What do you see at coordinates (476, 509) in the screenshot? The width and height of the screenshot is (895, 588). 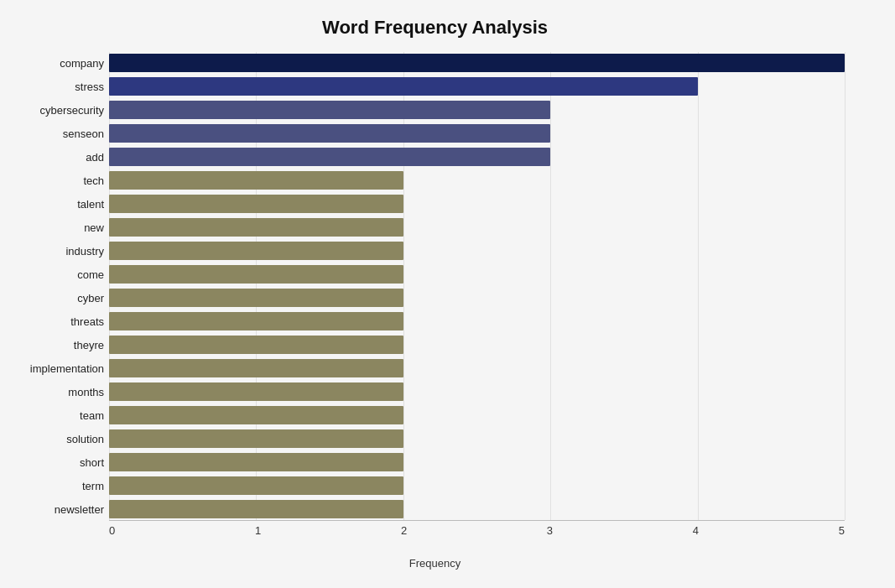 I see `bar-row: newsletter` at bounding box center [476, 509].